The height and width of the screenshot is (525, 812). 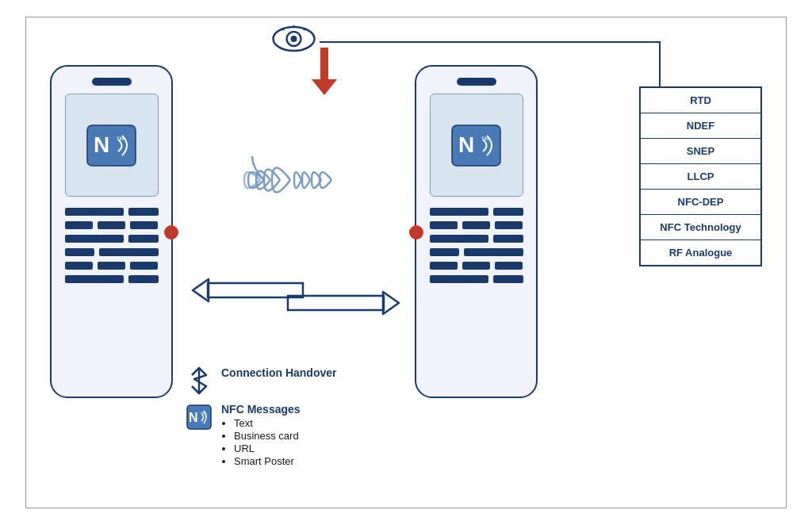 What do you see at coordinates (261, 435) in the screenshot?
I see `nfc-messages-label: NFC Messages Text Business card URL Smar…` at bounding box center [261, 435].